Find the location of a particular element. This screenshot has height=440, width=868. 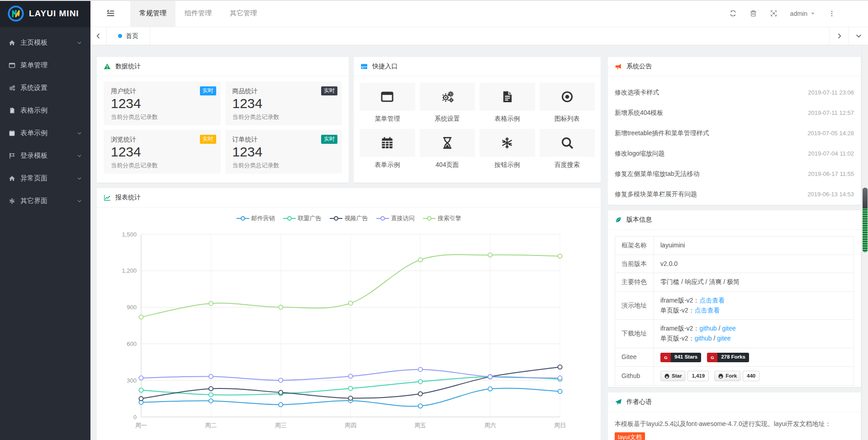

sidebar-item-label: 系统设置 is located at coordinates (34, 88).